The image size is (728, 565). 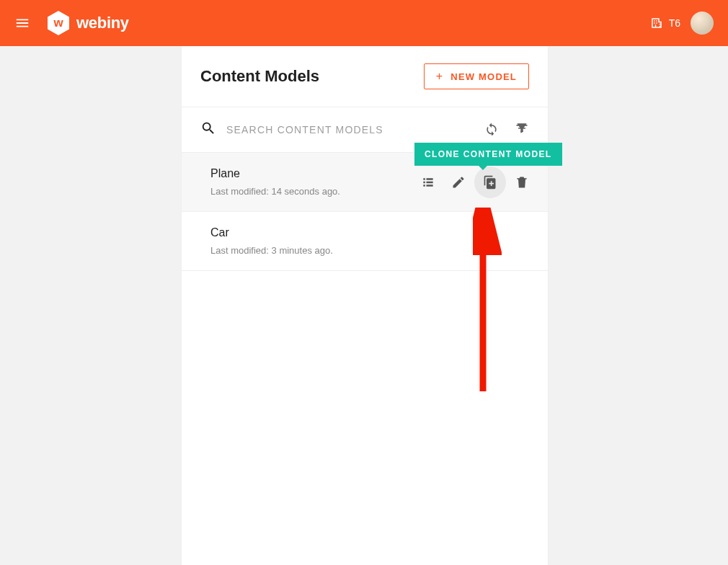 I want to click on pencil-icon, so click(x=458, y=182).